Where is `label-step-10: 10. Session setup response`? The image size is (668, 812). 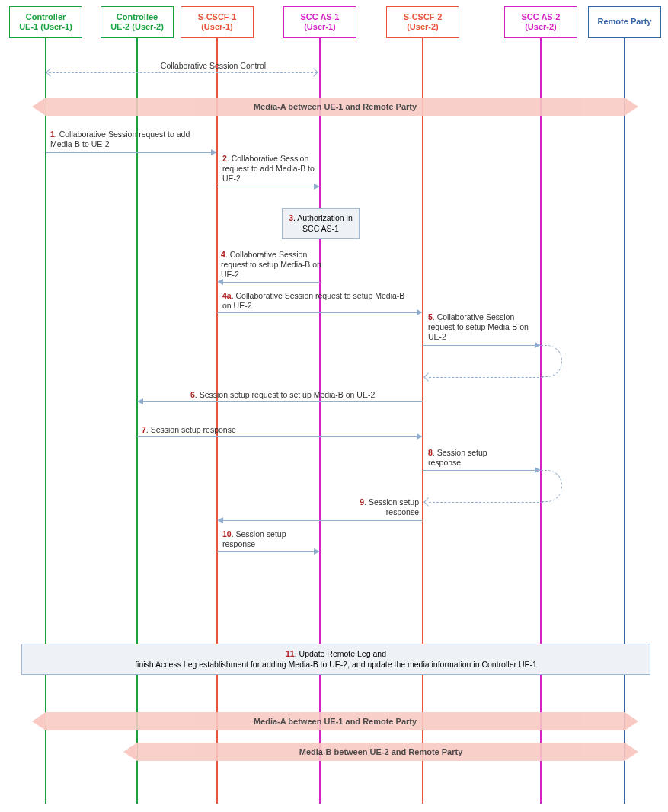 label-step-10: 10. Session setup response is located at coordinates (268, 539).